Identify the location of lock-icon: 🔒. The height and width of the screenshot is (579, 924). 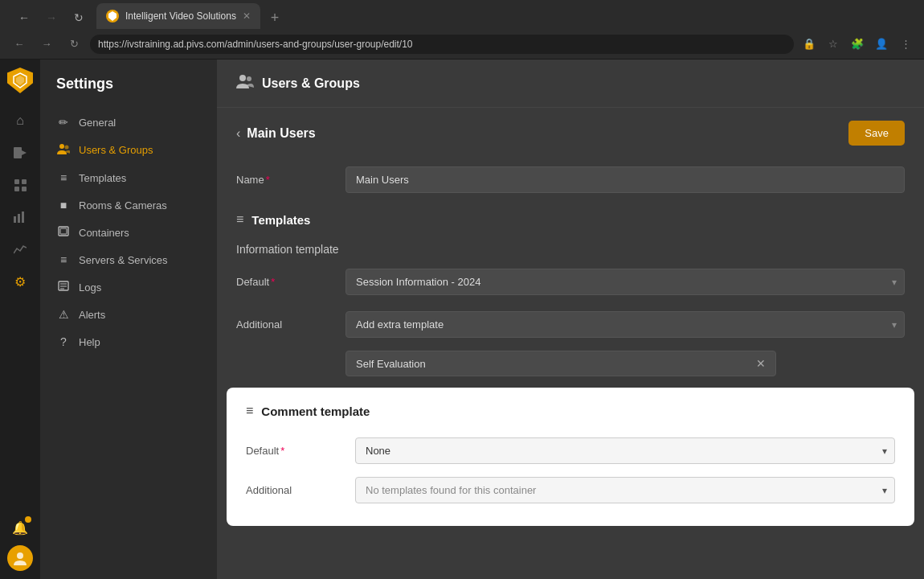
(809, 44).